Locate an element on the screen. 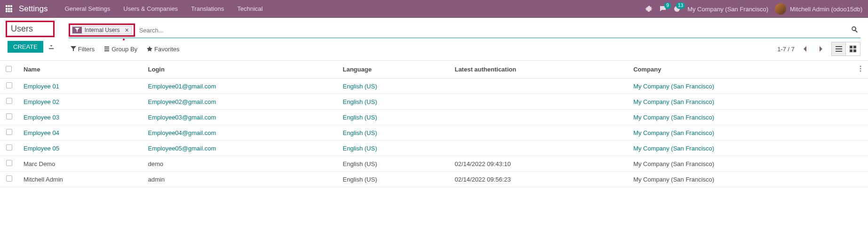  cell-login: Employee03@gmail.com is located at coordinates (240, 118).